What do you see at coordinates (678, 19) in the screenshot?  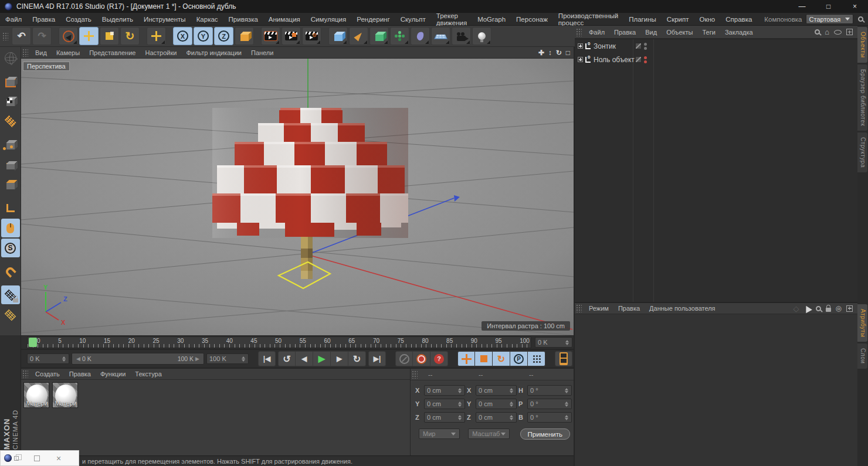 I see `menu-item: Скрипт` at bounding box center [678, 19].